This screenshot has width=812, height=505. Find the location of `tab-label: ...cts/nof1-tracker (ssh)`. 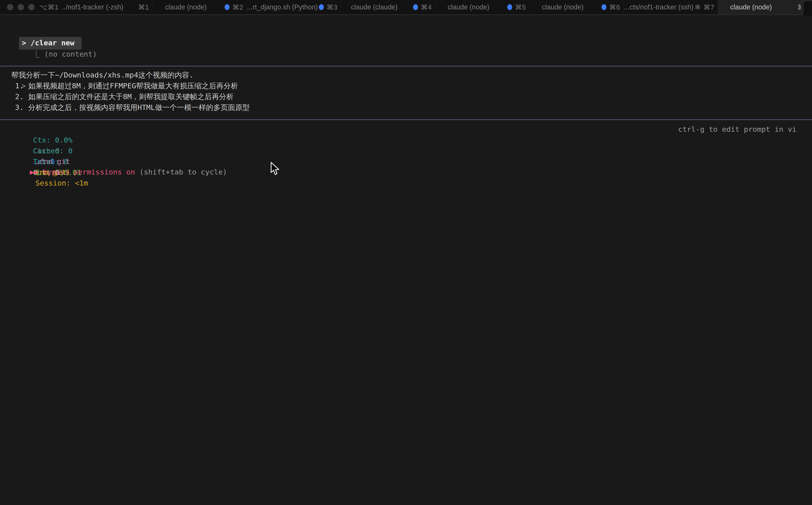

tab-label: ...cts/nof1-tracker (ssh) is located at coordinates (657, 7).